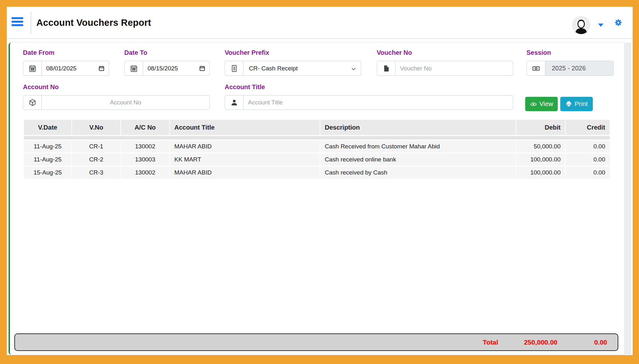 The width and height of the screenshot is (639, 364). What do you see at coordinates (97, 173) in the screenshot?
I see `cell-v-no: CR-3` at bounding box center [97, 173].